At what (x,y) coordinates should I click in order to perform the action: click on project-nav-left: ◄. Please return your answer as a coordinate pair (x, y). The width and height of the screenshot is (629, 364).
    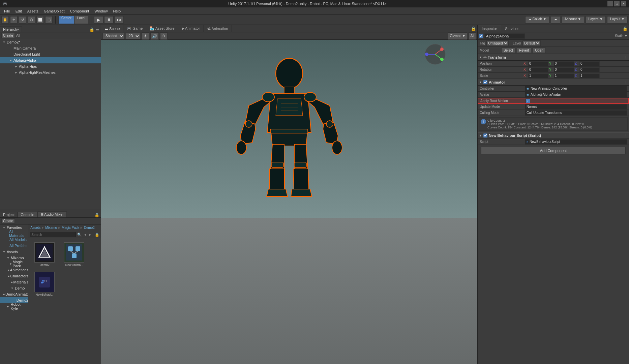
    Looking at the image, I should click on (85, 235).